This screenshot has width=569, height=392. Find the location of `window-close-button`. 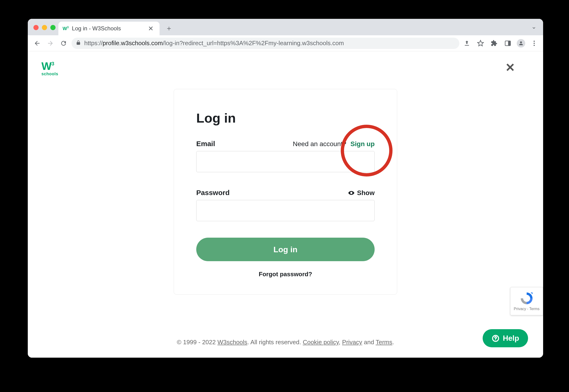

window-close-button is located at coordinates (36, 28).